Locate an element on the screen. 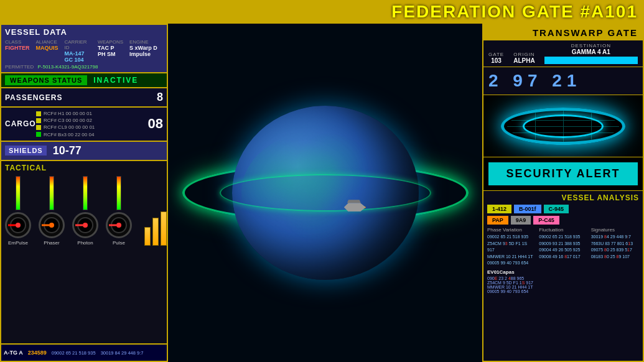 The height and width of the screenshot is (362, 644). engine-label: ENGINE is located at coordinates (146, 42).